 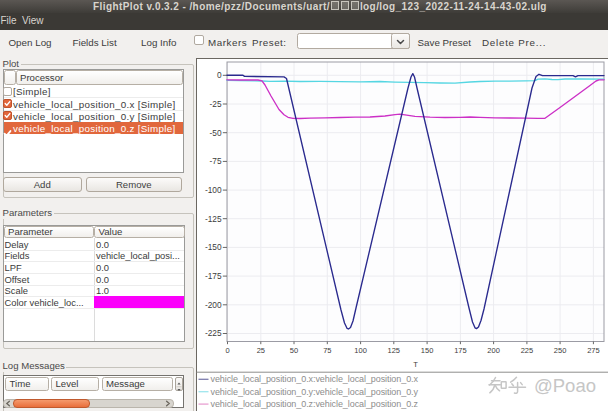 I want to click on svg-text: T, so click(x=416, y=364).